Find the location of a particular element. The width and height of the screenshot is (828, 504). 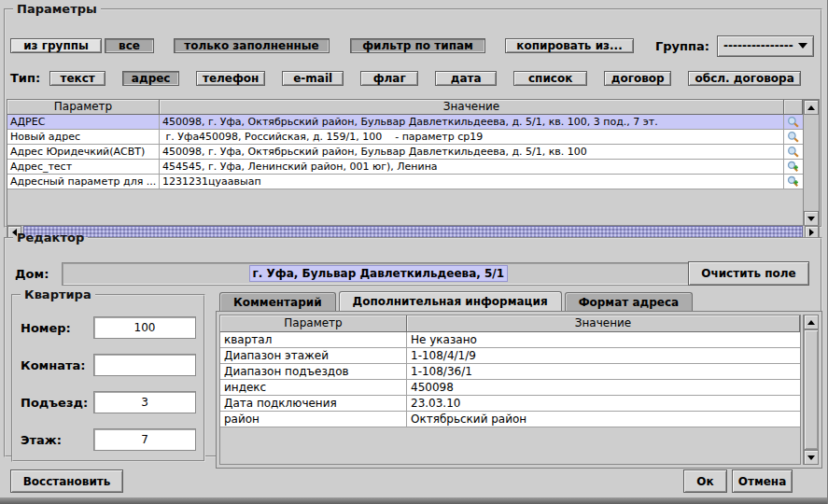

value-cell: 1231231цуаавыап is located at coordinates (472, 181).